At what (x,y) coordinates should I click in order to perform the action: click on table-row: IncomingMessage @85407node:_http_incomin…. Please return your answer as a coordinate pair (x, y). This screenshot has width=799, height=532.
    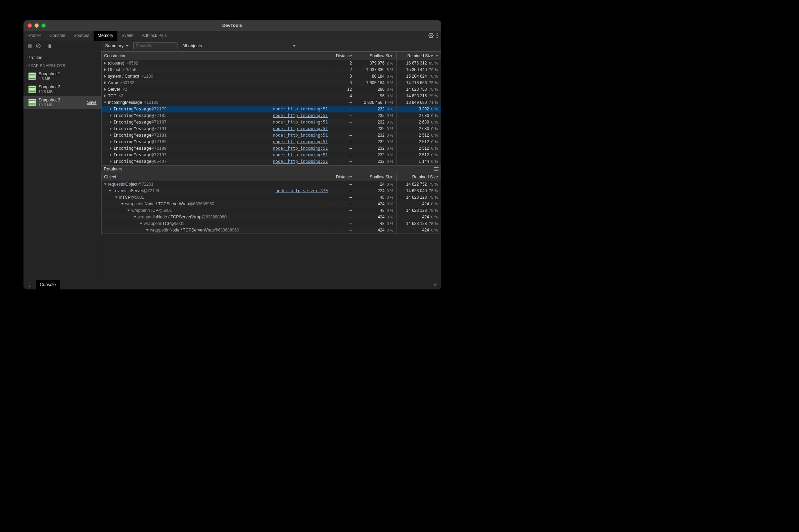
    Looking at the image, I should click on (271, 161).